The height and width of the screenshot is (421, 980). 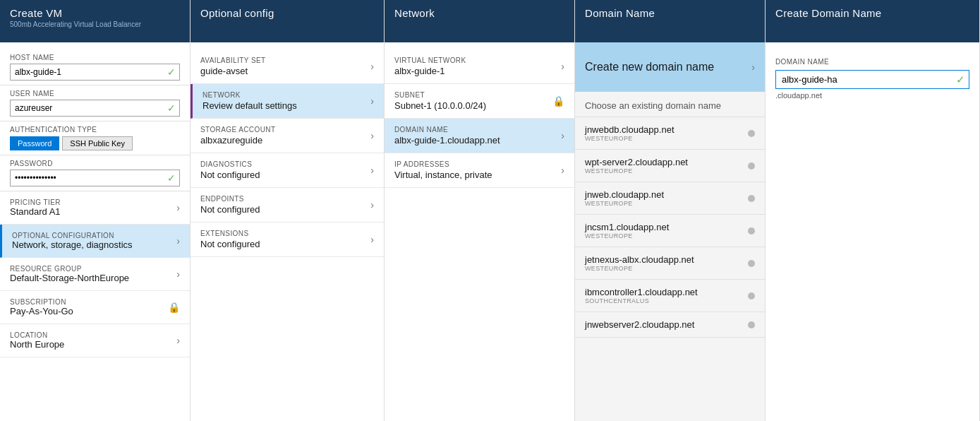 I want to click on create-vm-title: Create VM, so click(x=95, y=13).